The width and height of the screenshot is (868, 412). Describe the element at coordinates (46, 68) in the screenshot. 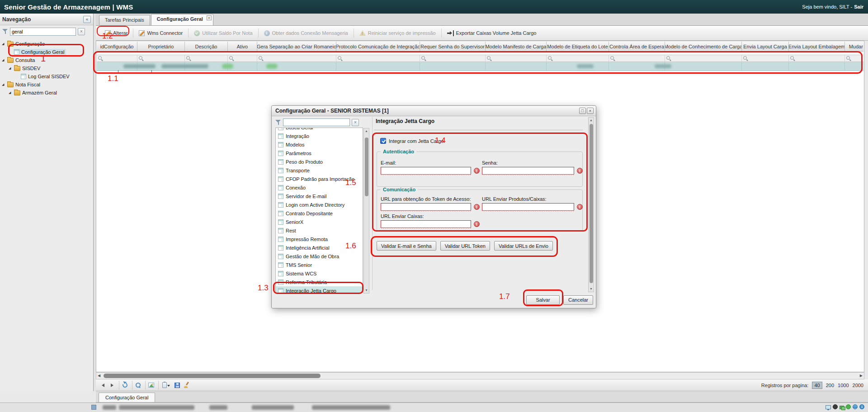

I see `nav-tree-item: ◢ SISDEV` at that location.